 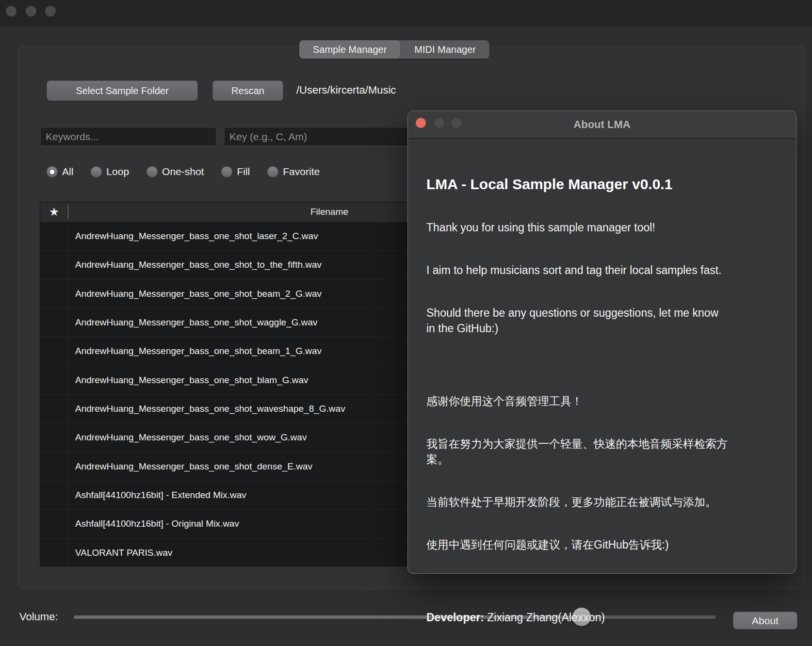 What do you see at coordinates (187, 437) in the screenshot?
I see `filename-cell: AndrewHuang_Messenger_bass_one_shot_wow_…` at bounding box center [187, 437].